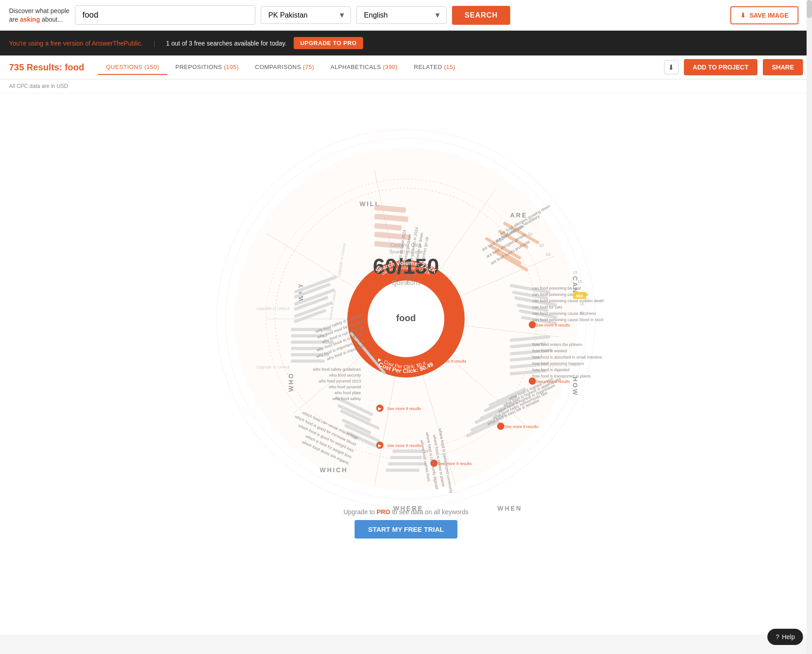 The height and width of the screenshot is (654, 812). Describe the element at coordinates (284, 68) in the screenshot. I see `tab-comparisons: COMPARISONS (75)` at that location.